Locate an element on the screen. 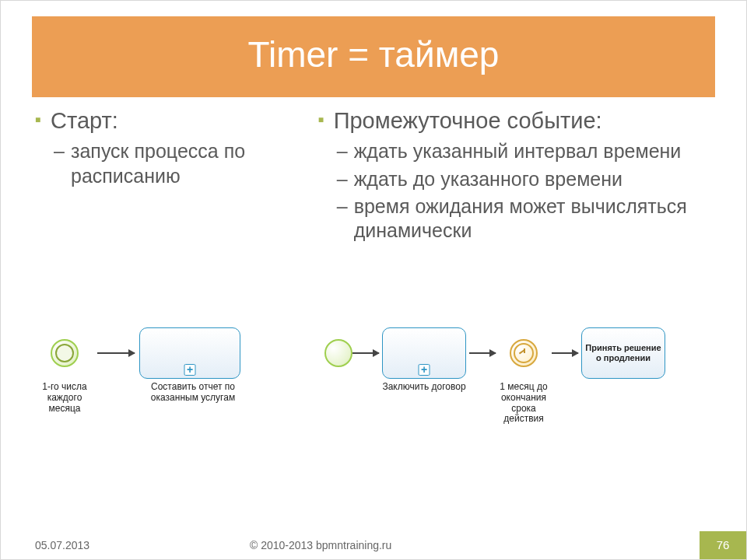 This screenshot has width=747, height=560. left-column: Старт: запуск процесса по расписанию is located at coordinates (162, 176).